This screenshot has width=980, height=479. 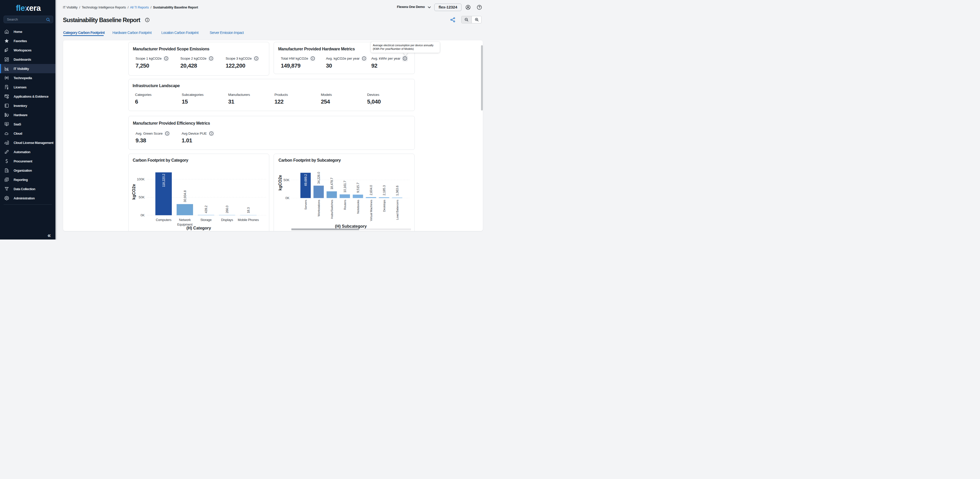 I want to click on svg-text: 69,689.2, so click(x=306, y=180).